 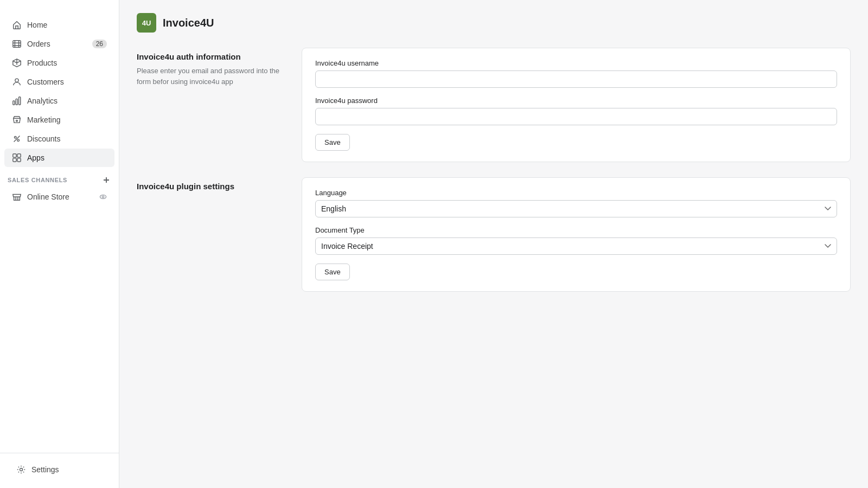 I want to click on apps-icon, so click(x=17, y=158).